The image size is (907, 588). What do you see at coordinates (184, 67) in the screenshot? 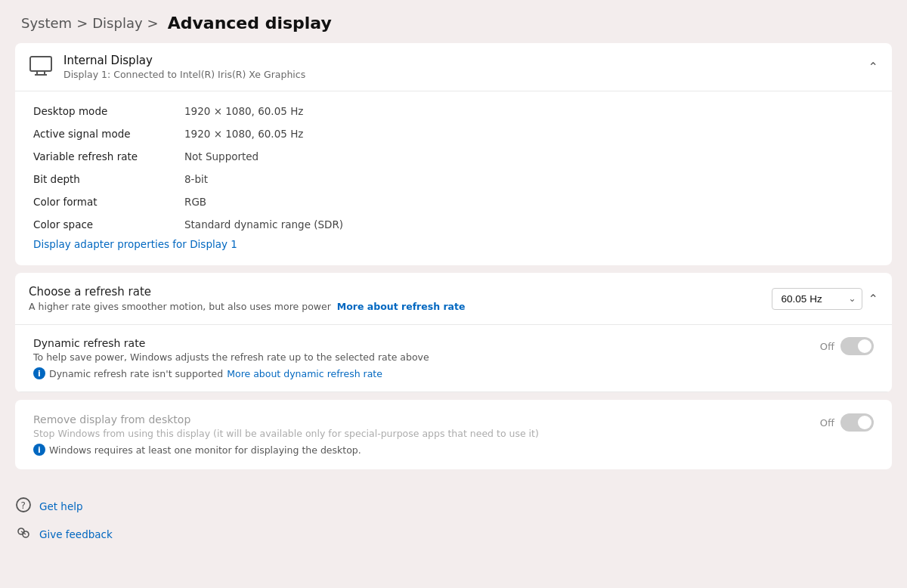
I see `display-title-group: Internal Display Display 1: Connected to…` at bounding box center [184, 67].